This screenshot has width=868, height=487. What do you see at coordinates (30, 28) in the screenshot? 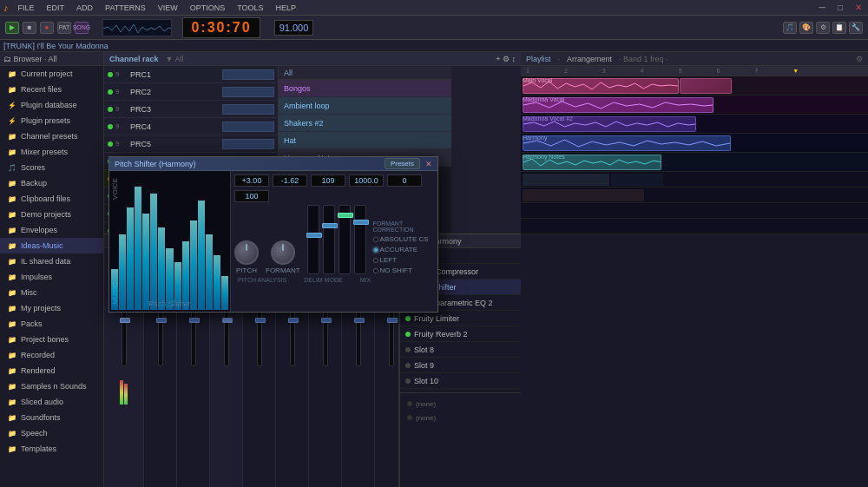
I see `stop-button: ■` at bounding box center [30, 28].